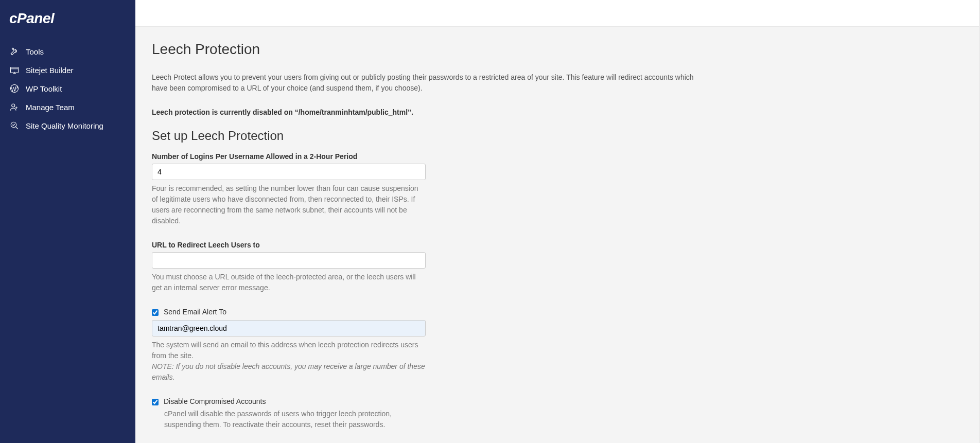  What do you see at coordinates (289, 156) in the screenshot?
I see `logins-label: Number of Logins Per Username Allowed in…` at bounding box center [289, 156].